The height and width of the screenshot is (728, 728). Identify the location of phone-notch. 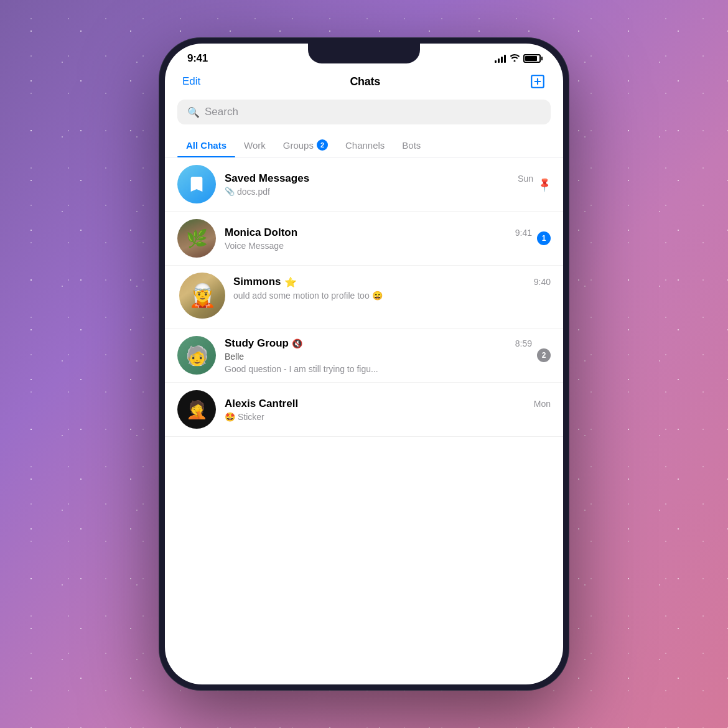
(364, 54).